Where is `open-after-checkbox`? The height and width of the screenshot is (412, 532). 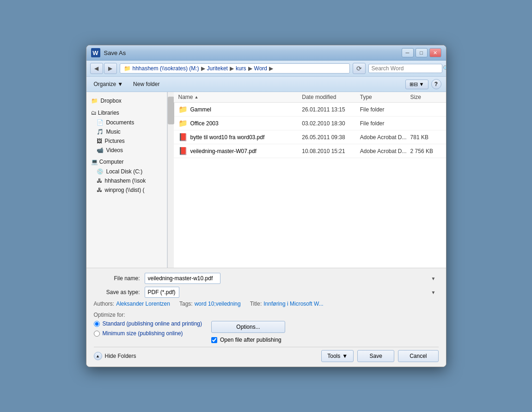 open-after-checkbox is located at coordinates (214, 340).